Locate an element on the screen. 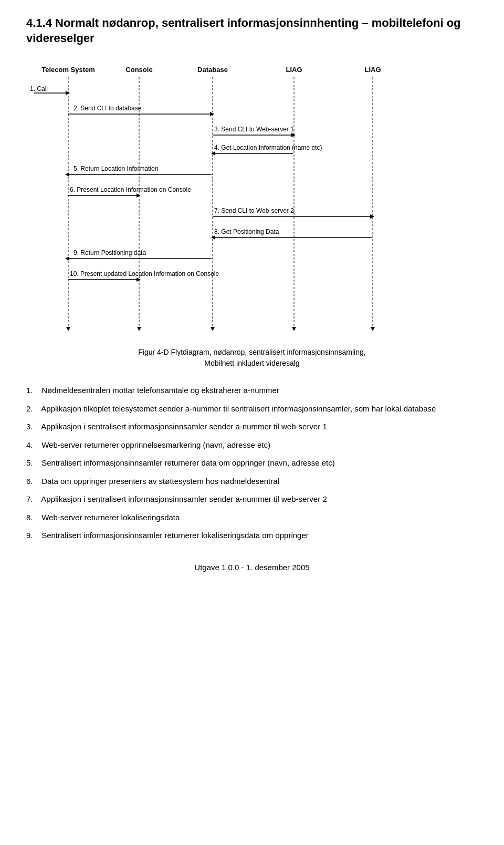 The height and width of the screenshot is (845, 504). label-7: 7. Send CLI to Web-server 2 is located at coordinates (254, 211).